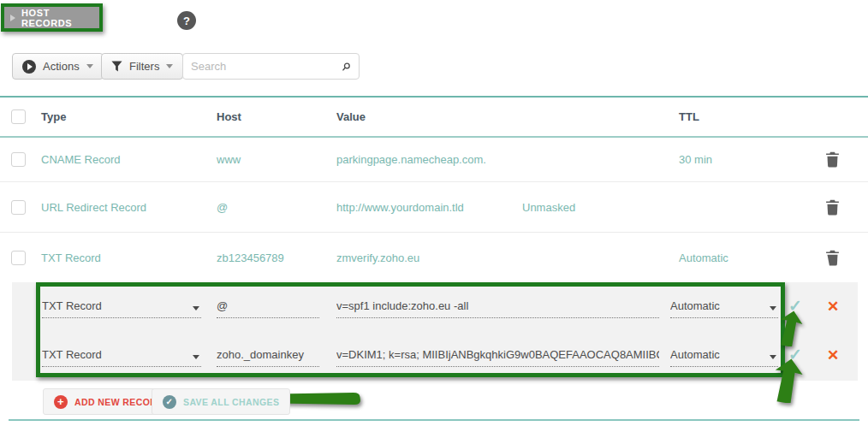 Image resolution: width=868 pixels, height=426 pixels. What do you see at coordinates (56, 18) in the screenshot?
I see `host-records-tab-label: HOST RECORDS` at bounding box center [56, 18].